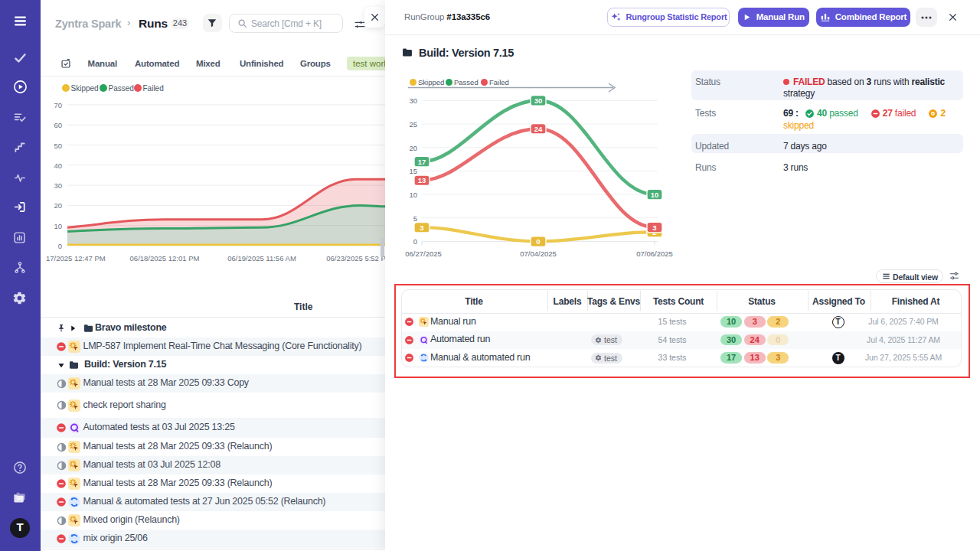 The image size is (980, 551). I want to click on svg-text: 07/06/2025, so click(655, 254).